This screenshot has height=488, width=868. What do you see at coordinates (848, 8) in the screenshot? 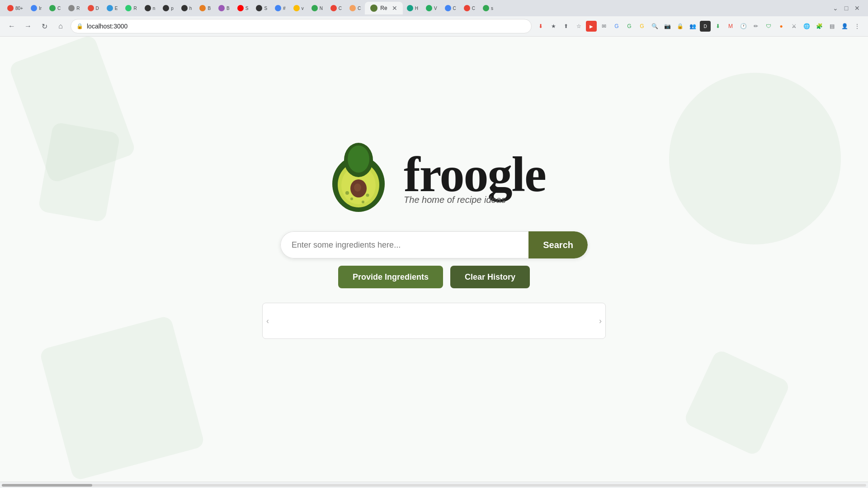
I see `window-controls: ⌄ □ ✕` at bounding box center [848, 8].